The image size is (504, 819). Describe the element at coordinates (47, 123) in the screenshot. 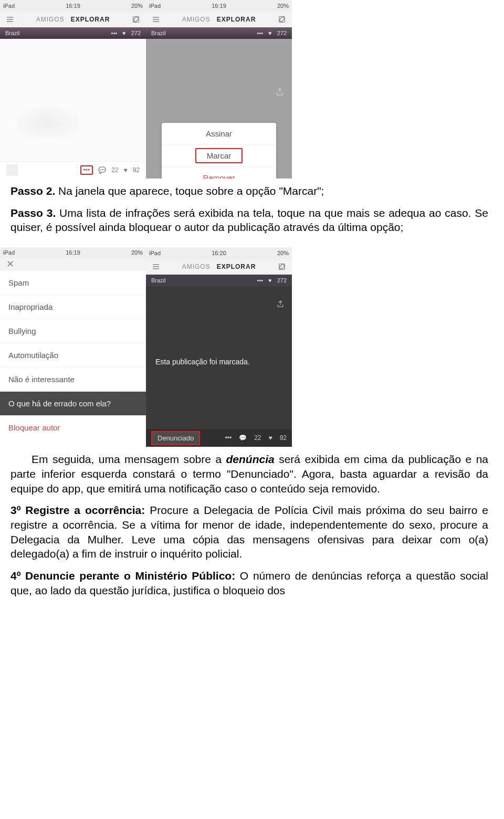

I see `blurred-content` at that location.